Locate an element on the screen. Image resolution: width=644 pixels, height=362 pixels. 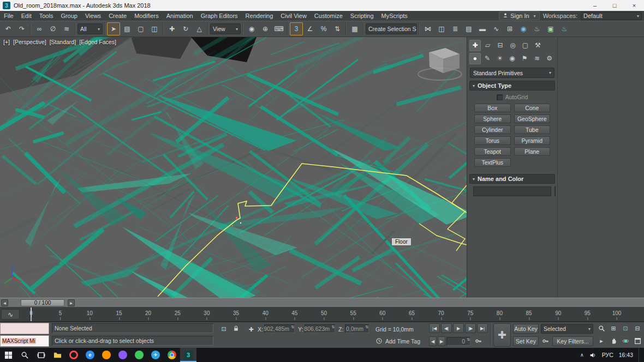
whatsapp-icon is located at coordinates (139, 355).